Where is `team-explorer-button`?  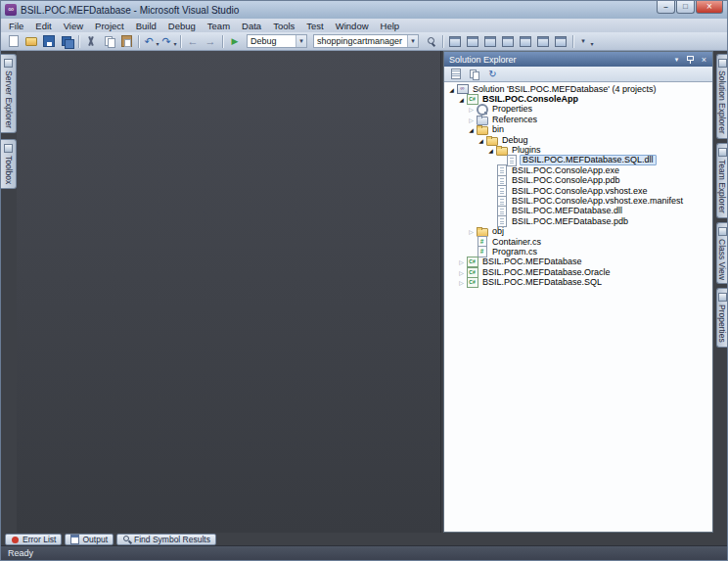
team-explorer-button is located at coordinates (473, 41).